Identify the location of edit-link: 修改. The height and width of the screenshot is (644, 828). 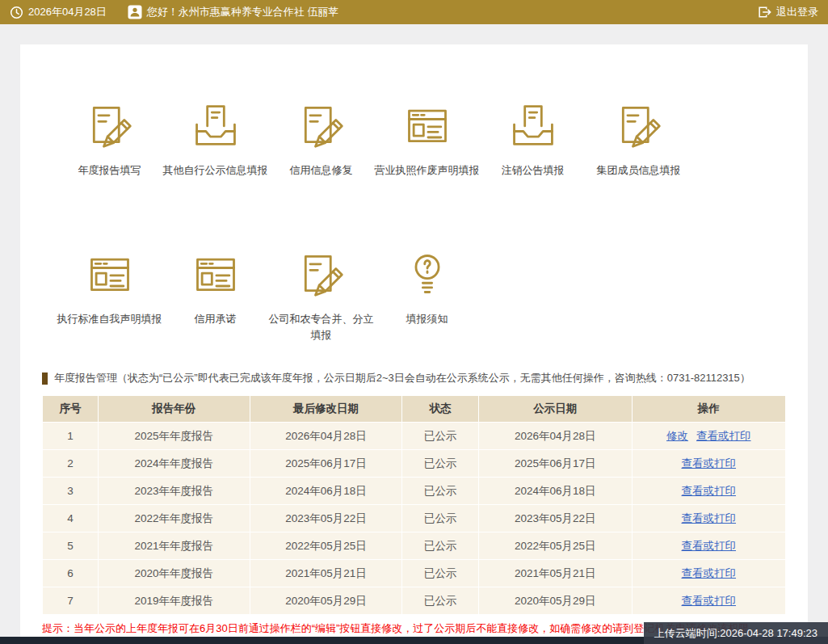
(677, 436).